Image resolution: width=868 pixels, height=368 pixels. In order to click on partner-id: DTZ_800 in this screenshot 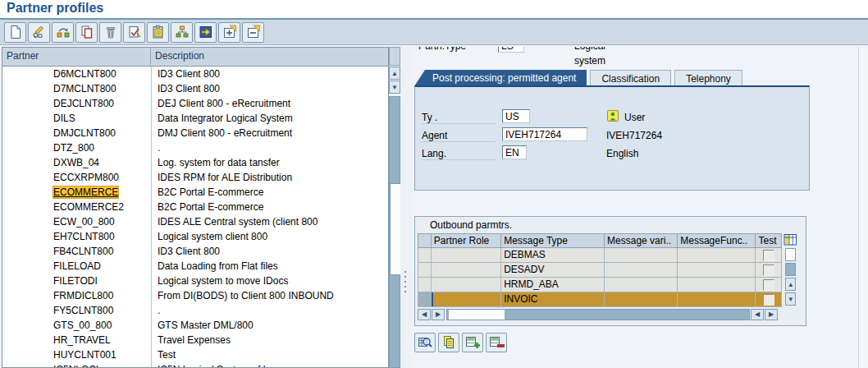, I will do `click(74, 148)`.